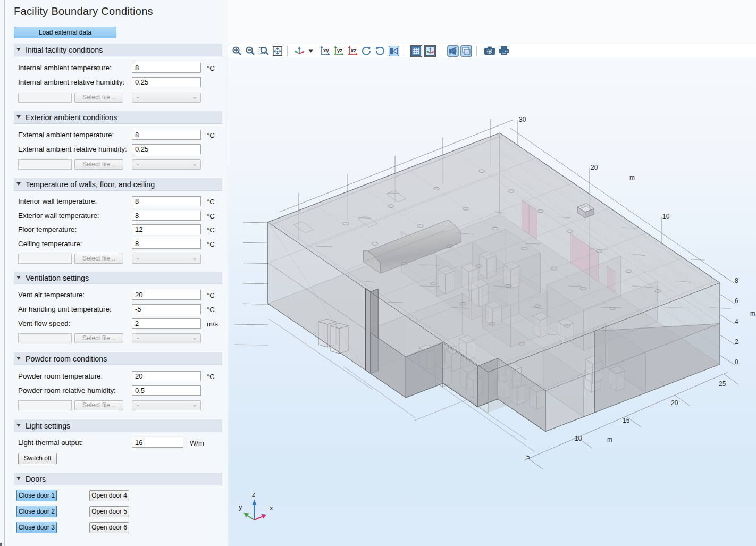  I want to click on svg-text: xy, so click(326, 50).